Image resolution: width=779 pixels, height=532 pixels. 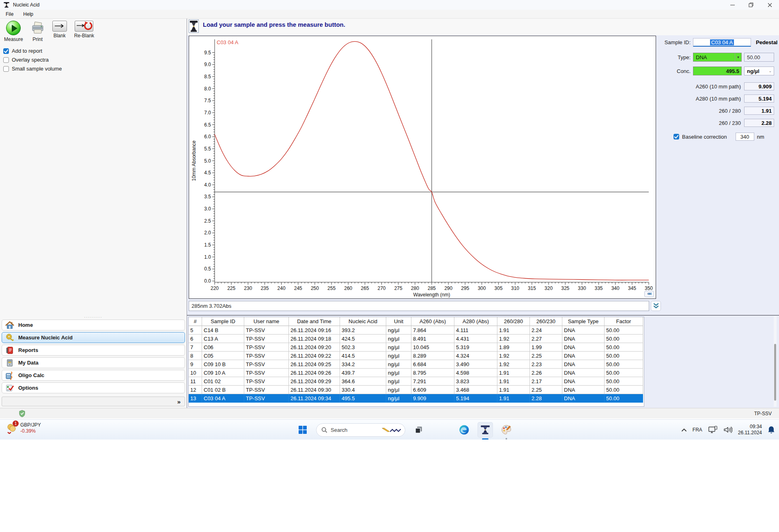 I want to click on svg-text: 235, so click(x=265, y=288).